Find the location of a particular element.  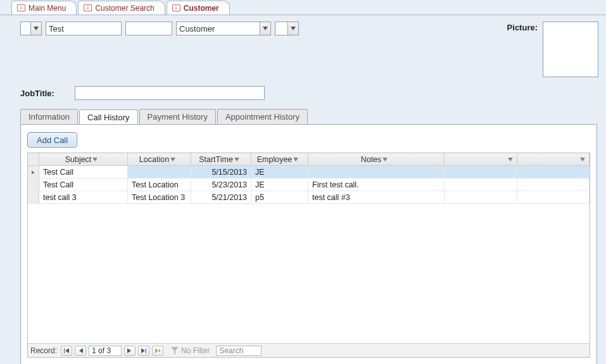

nav-prev-button is located at coordinates (80, 351).